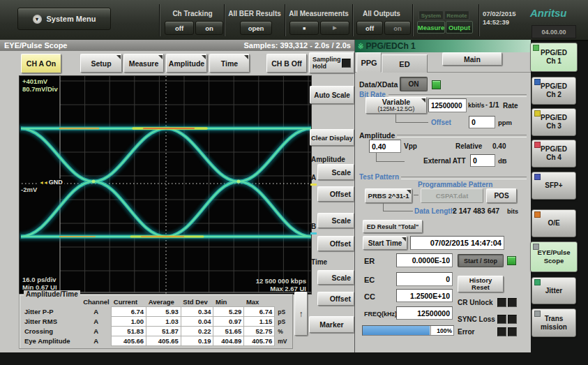 The height and width of the screenshot is (365, 588). Describe the element at coordinates (554, 290) in the screenshot. I see `sidebar-item-jitter: Jitter` at that location.